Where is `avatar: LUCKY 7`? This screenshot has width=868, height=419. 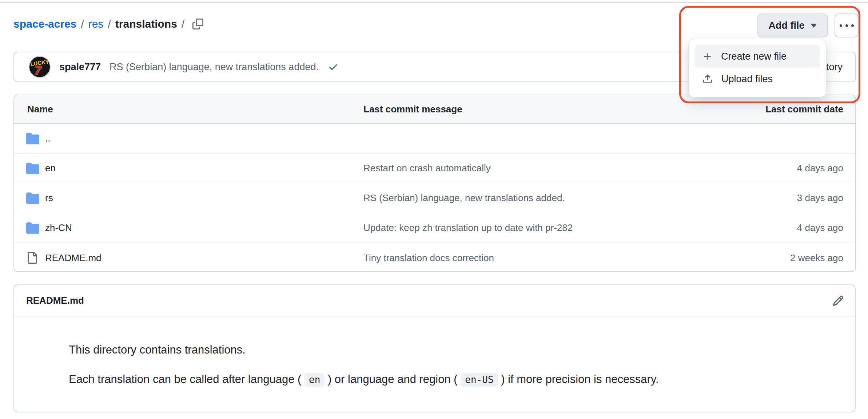
avatar: LUCKY 7 is located at coordinates (40, 67).